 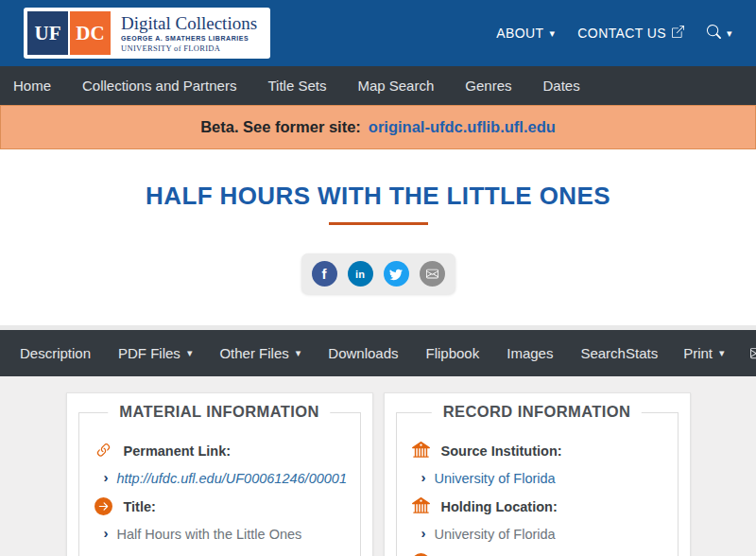 What do you see at coordinates (691, 354) in the screenshot?
I see `toolbar-right-group: Stats Print ▾ Send` at bounding box center [691, 354].